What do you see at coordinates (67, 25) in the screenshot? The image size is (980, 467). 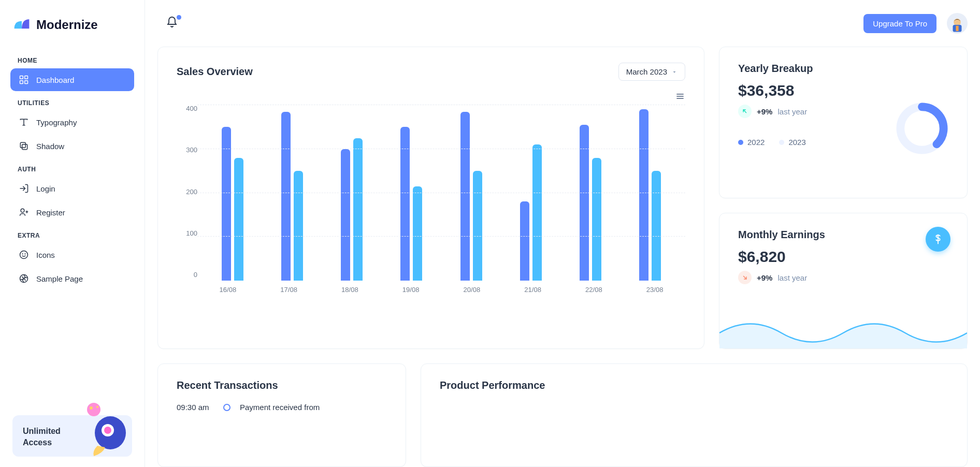 I see `brand-name: Modernize` at bounding box center [67, 25].